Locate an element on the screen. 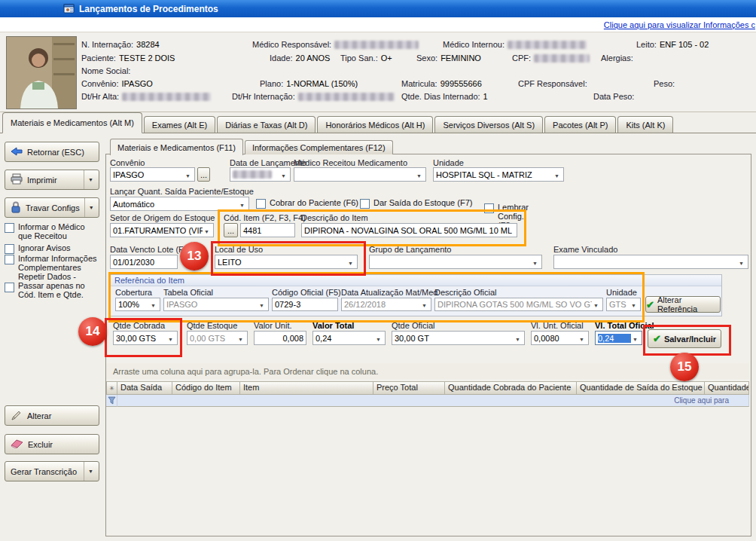  excluir-button: Excluir is located at coordinates (52, 445).